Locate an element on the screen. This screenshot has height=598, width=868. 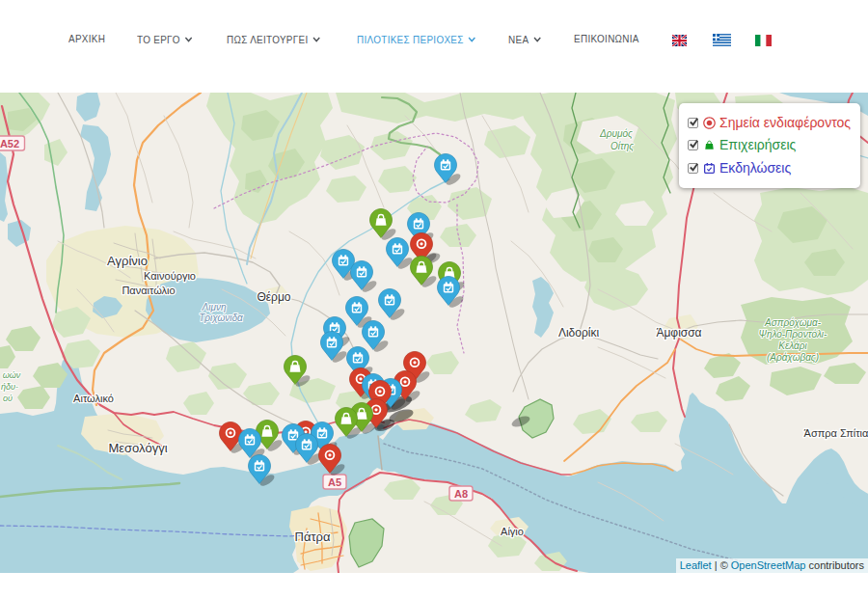
svg-text: Α52 is located at coordinates (10, 144).